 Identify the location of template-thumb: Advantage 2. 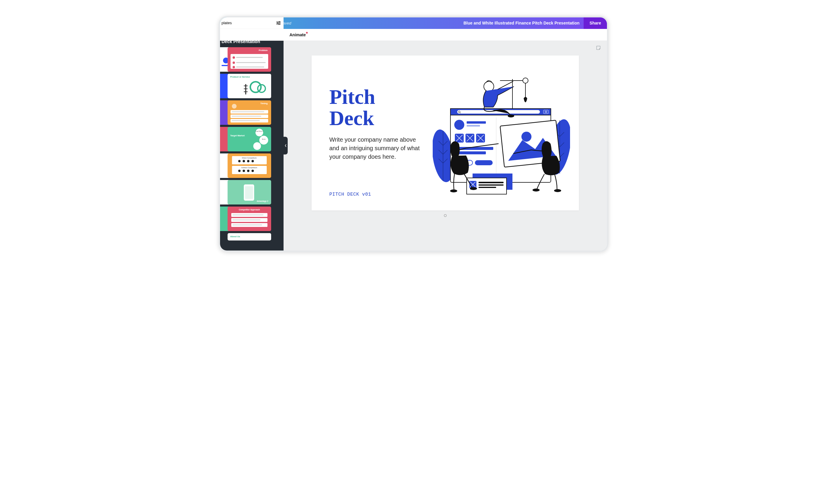
(250, 192).